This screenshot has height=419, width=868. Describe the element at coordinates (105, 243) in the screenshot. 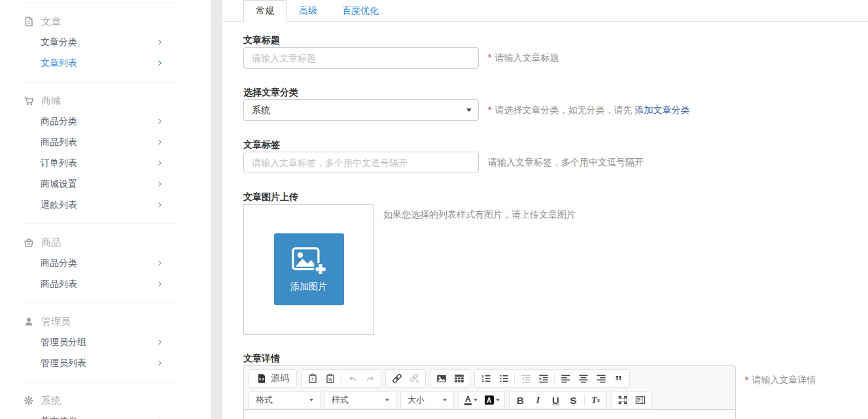

I see `sidebar-header-product: 商品` at that location.